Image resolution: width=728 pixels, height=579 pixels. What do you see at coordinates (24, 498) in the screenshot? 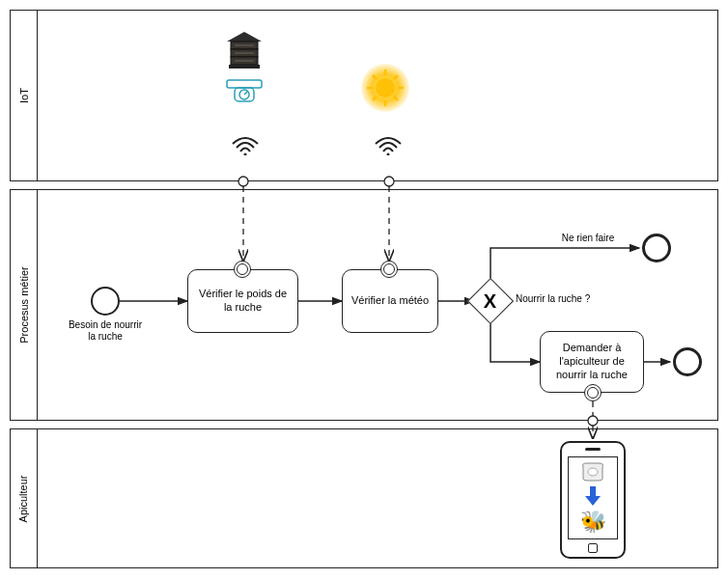
I see `lane-label: Apiculteur` at bounding box center [24, 498].